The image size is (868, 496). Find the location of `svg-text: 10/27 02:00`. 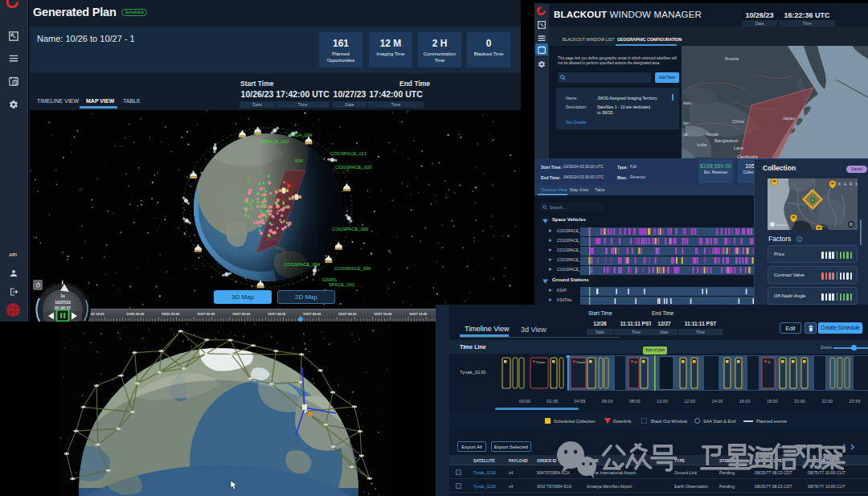

svg-text: 10/27 02:00 is located at coordinates (241, 314).